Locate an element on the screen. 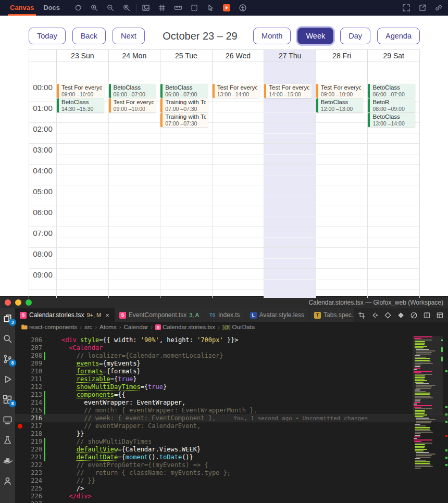 The image size is (448, 503). breadcrumb-item: Calendar is located at coordinates (136, 327).